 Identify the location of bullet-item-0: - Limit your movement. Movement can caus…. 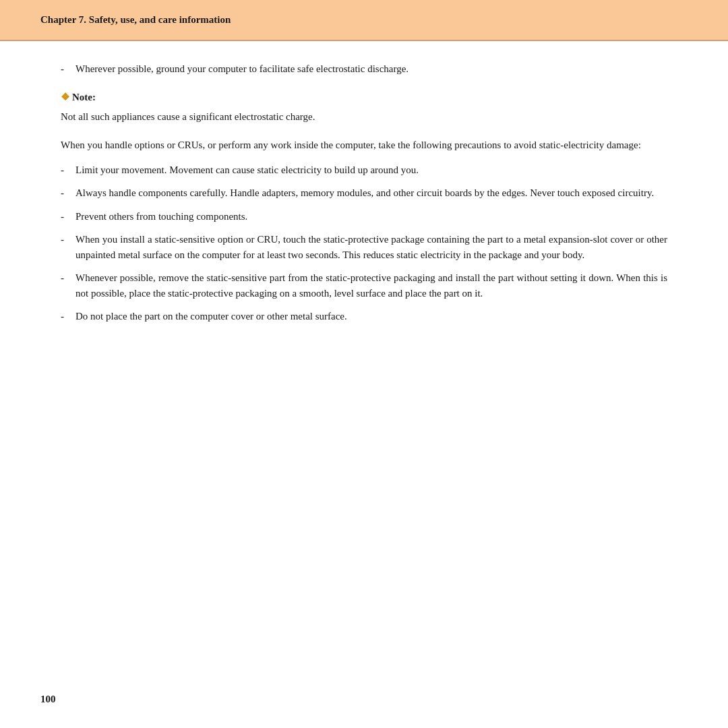
(364, 170).